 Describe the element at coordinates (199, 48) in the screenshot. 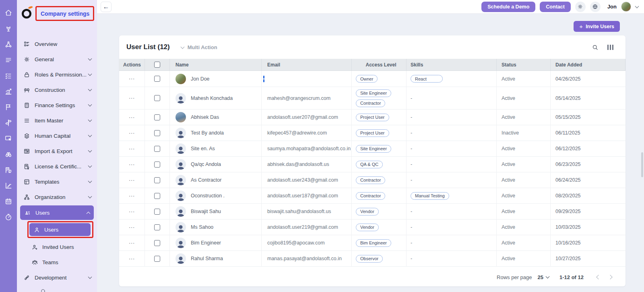

I see `multi-action-dropdown: Multi Action` at that location.